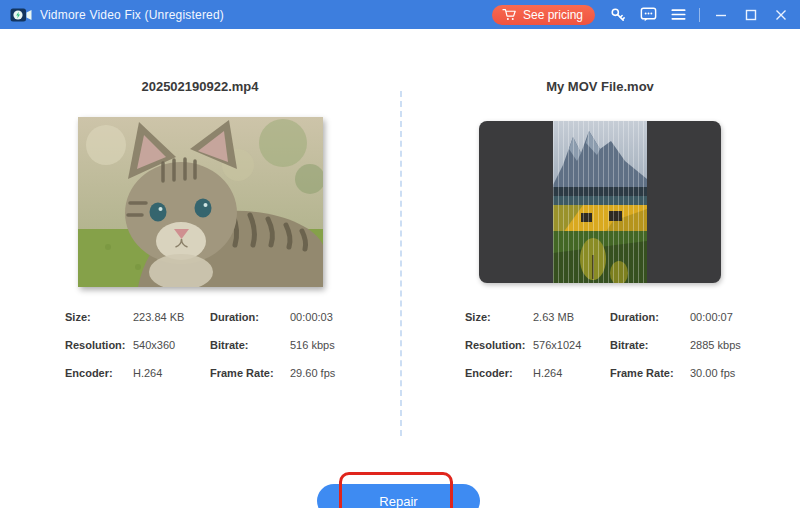 The image size is (800, 508). I want to click on menu-icon, so click(678, 15).